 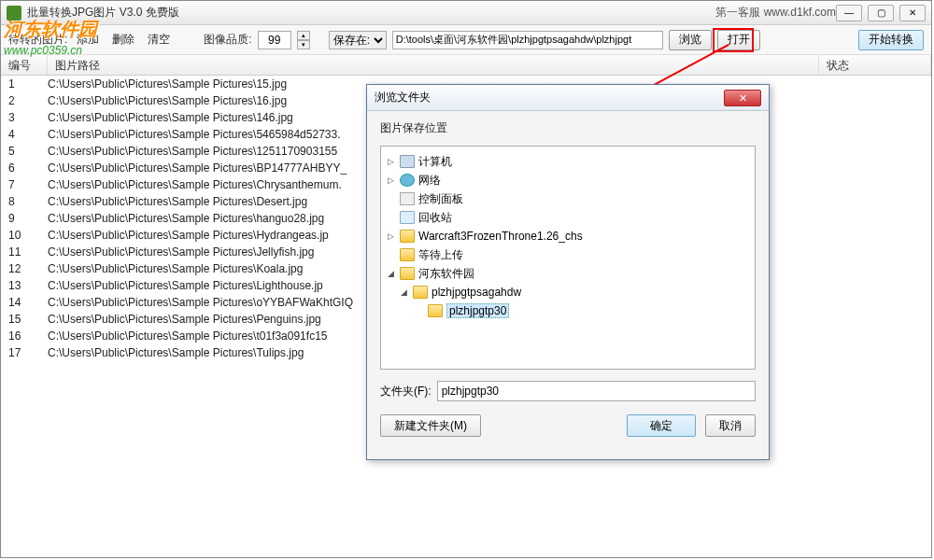 What do you see at coordinates (730, 426) in the screenshot?
I see `cancel-button: 取消` at bounding box center [730, 426].